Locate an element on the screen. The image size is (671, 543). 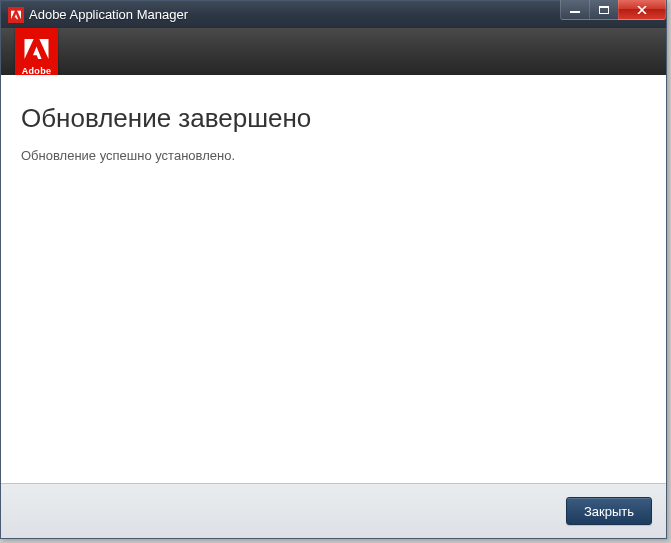
minimize-button is located at coordinates (575, 10).